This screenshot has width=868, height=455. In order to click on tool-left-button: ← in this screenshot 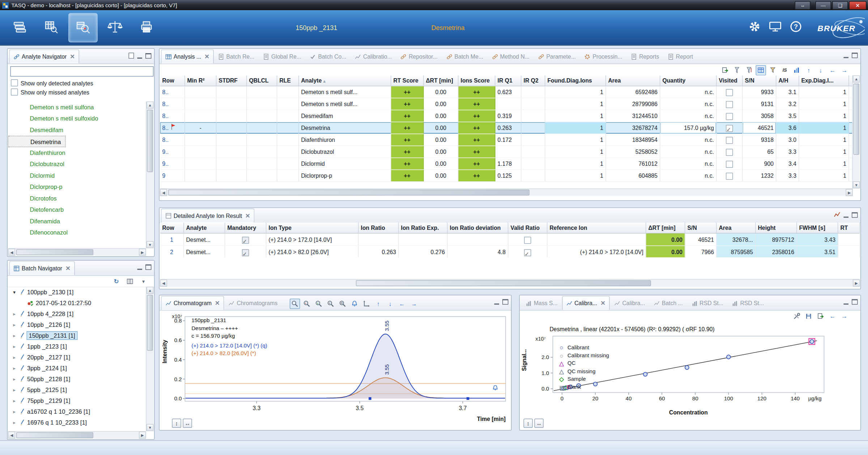, I will do `click(833, 316)`.